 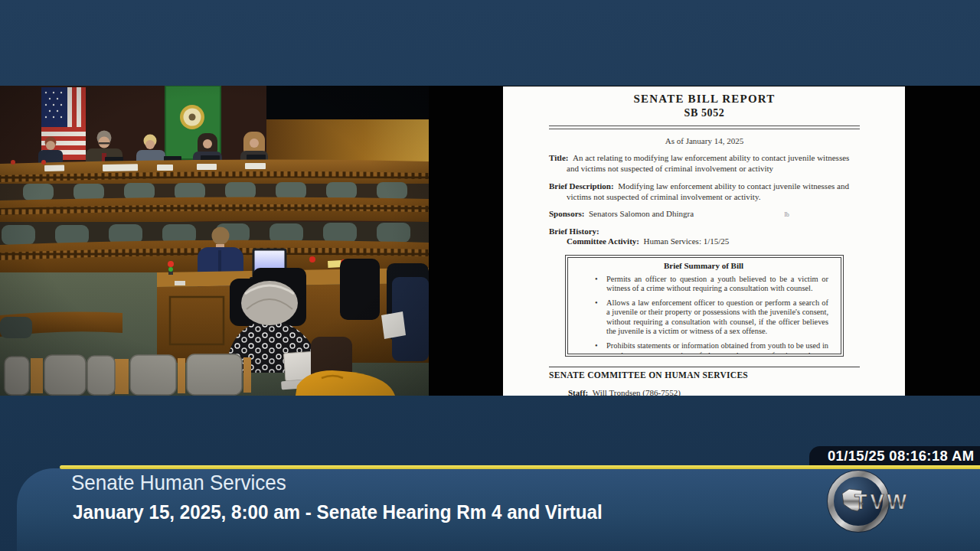 I want to click on brief-history-block: Brief History: Committee Activity: Human…, so click(x=704, y=236).